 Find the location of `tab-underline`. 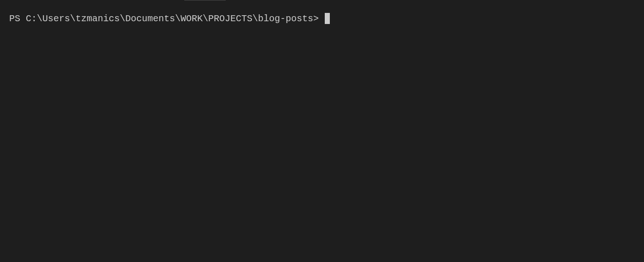

tab-underline is located at coordinates (205, 0).